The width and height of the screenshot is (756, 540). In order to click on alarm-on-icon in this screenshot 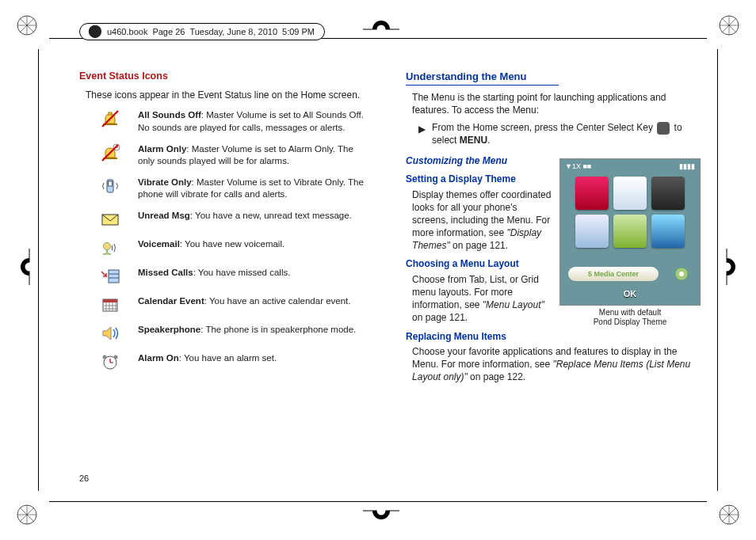, I will do `click(110, 362)`.